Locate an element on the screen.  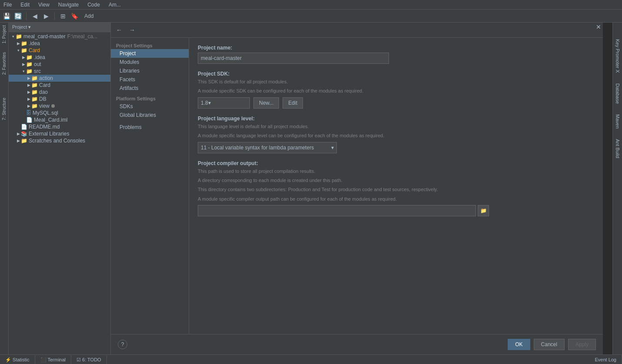
platform-settings-header: Platform Settings is located at coordinates (150, 97).